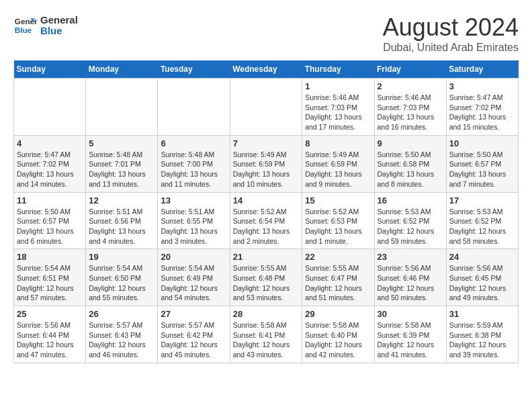 The height and width of the screenshot is (411, 532). I want to click on calendar-cell: 3Sunrise: 5:47 AMSunset: 7:02 PMDaylight…, so click(482, 107).